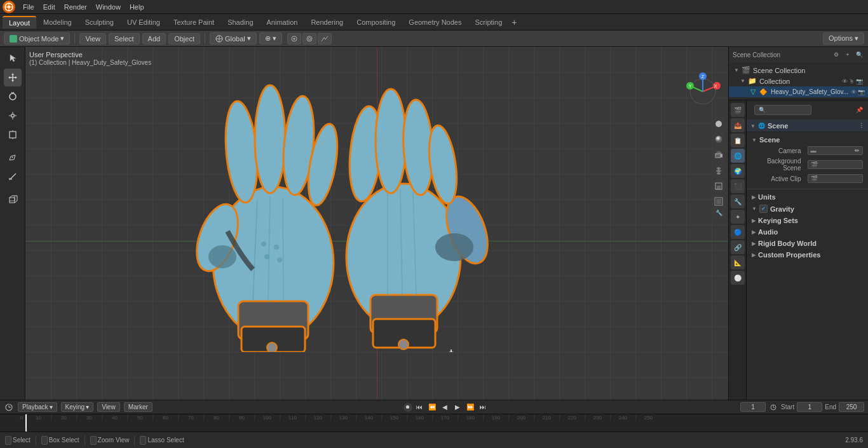 The height and width of the screenshot is (448, 868). I want to click on prev-frame-btn: ⏪, so click(432, 407).